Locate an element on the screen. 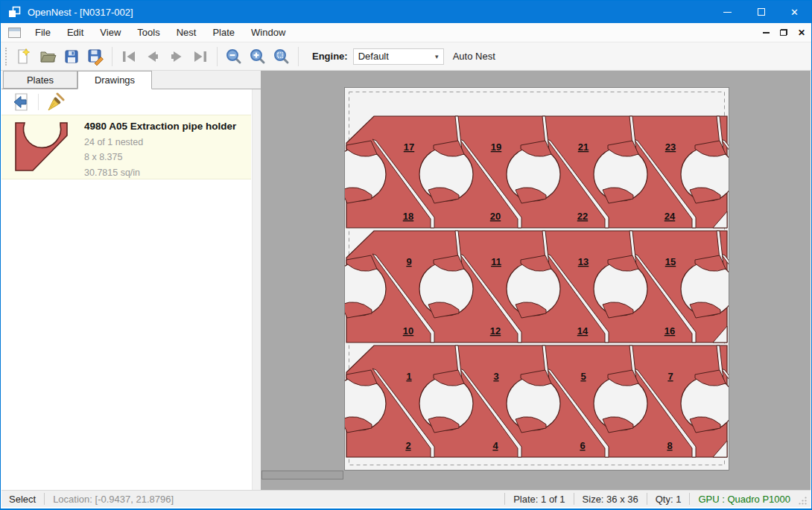 This screenshot has width=812, height=510. resize-grip is located at coordinates (803, 500).